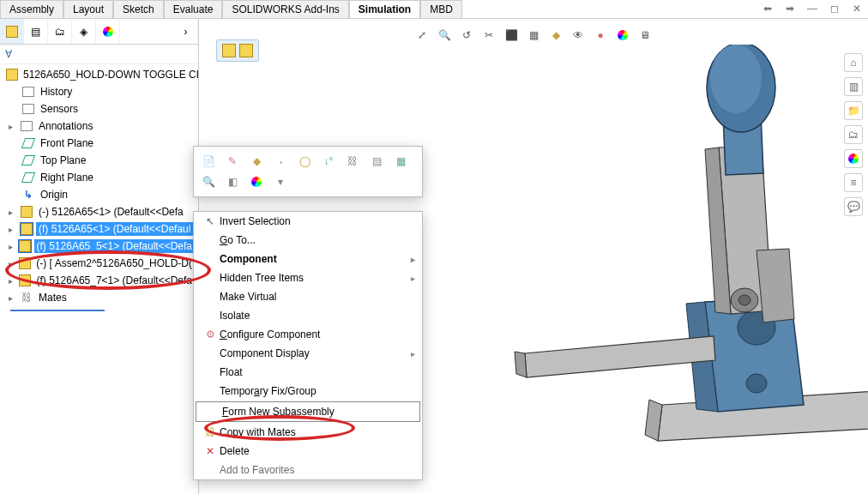 This screenshot has height=494, width=868. Describe the element at coordinates (256, 182) in the screenshot. I see `appearance-icon` at that location.